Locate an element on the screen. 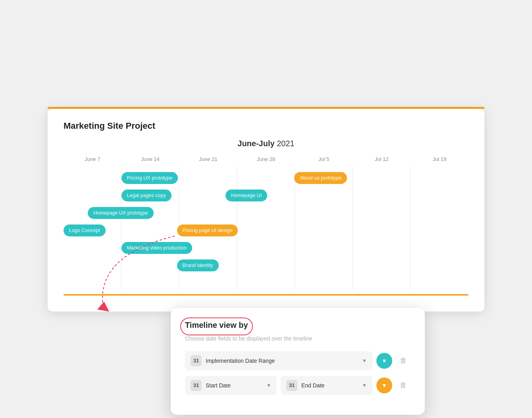 The height and width of the screenshot is (418, 532). table-row: Logo Concept Pricing page UI design is located at coordinates (266, 230).